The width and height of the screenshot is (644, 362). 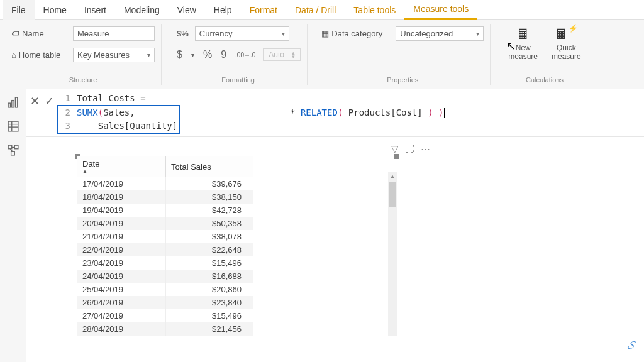 What do you see at coordinates (165, 197) in the screenshot?
I see `table-row: 18/04/2019$38,150` at bounding box center [165, 197].